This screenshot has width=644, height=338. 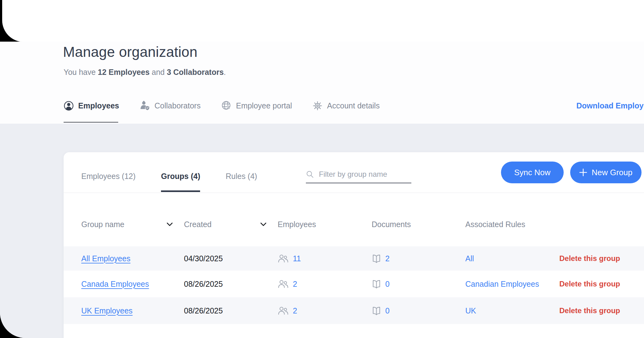 What do you see at coordinates (225, 72) in the screenshot?
I see `subtitle-period: .` at bounding box center [225, 72].